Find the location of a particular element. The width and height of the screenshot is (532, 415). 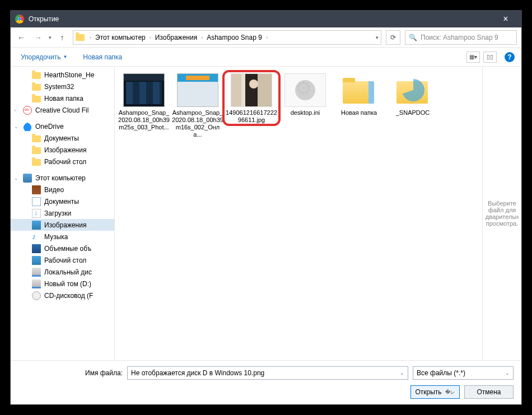

up-button: ↑ is located at coordinates (62, 38).